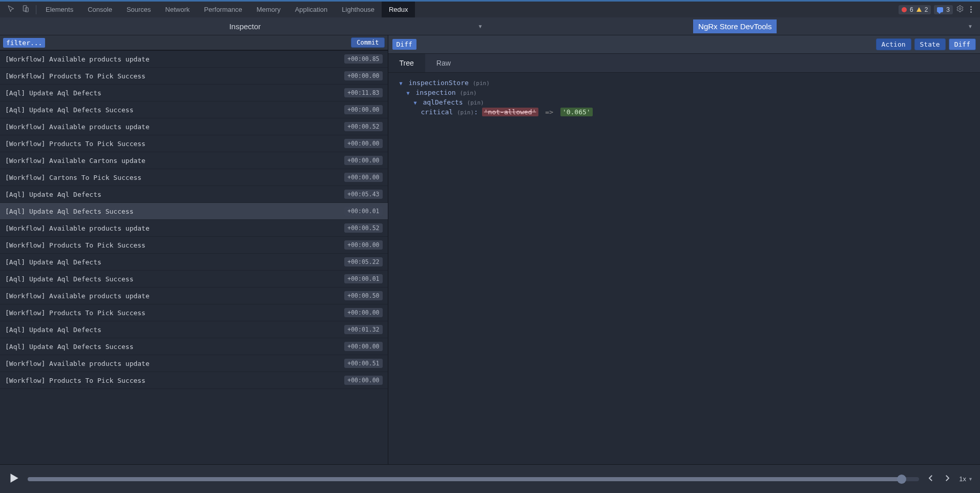 The height and width of the screenshot is (493, 980). I want to click on step-back-button, so click(931, 479).